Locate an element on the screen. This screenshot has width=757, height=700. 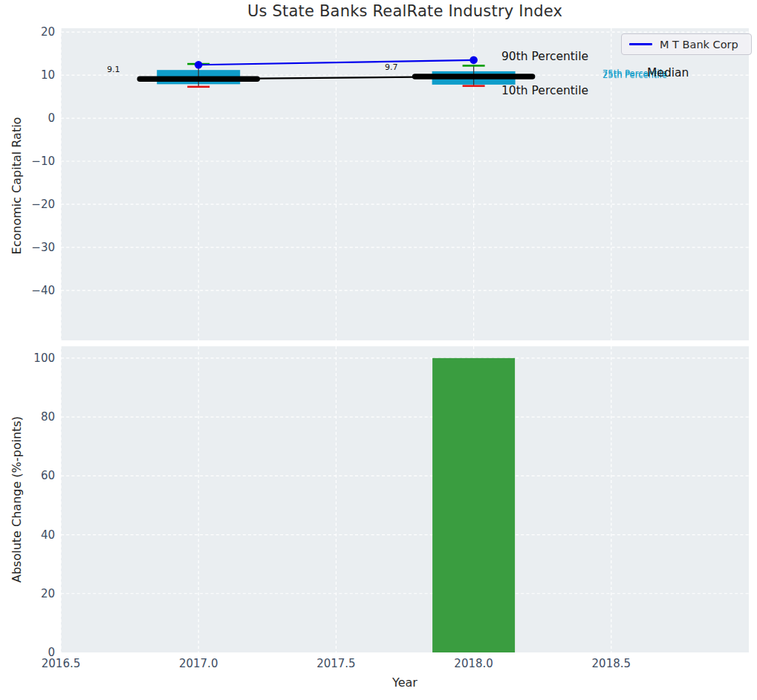
median-value-annotation-2018: 9.7 is located at coordinates (392, 68).